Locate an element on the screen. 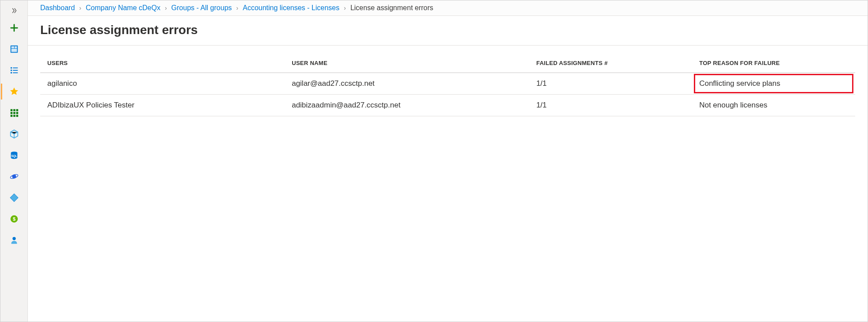 The image size is (868, 322). table-row: agilanico agilar@aad27.ccsctp.net 1/1 Co… is located at coordinates (448, 84).